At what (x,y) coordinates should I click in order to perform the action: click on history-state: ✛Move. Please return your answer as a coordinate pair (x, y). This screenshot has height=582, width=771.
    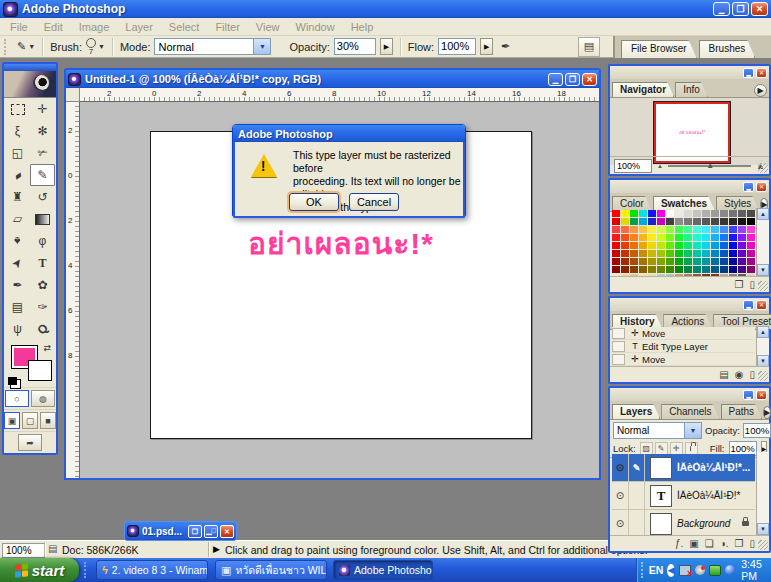
    Looking at the image, I should click on (684, 360).